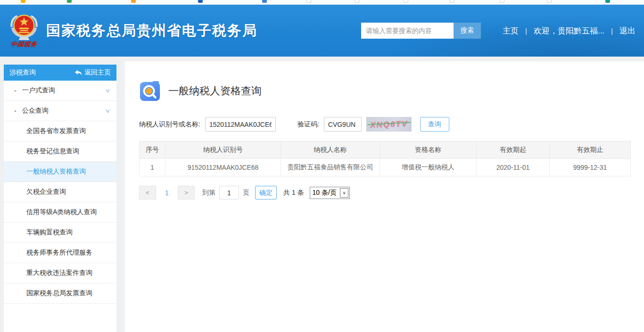 The height and width of the screenshot is (332, 644). What do you see at coordinates (467, 31) in the screenshot?
I see `header-search-button: 搜索` at bounding box center [467, 31].